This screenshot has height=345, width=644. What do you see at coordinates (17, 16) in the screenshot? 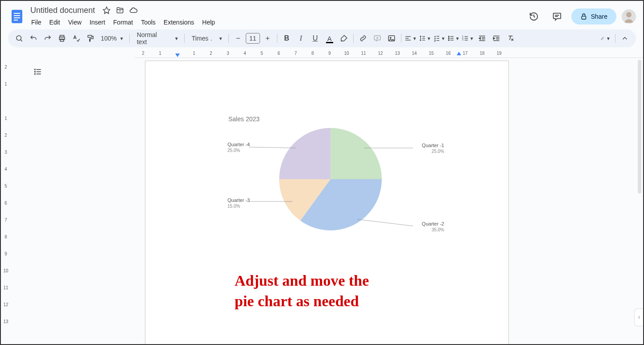
I see `docs-logo` at bounding box center [17, 16].